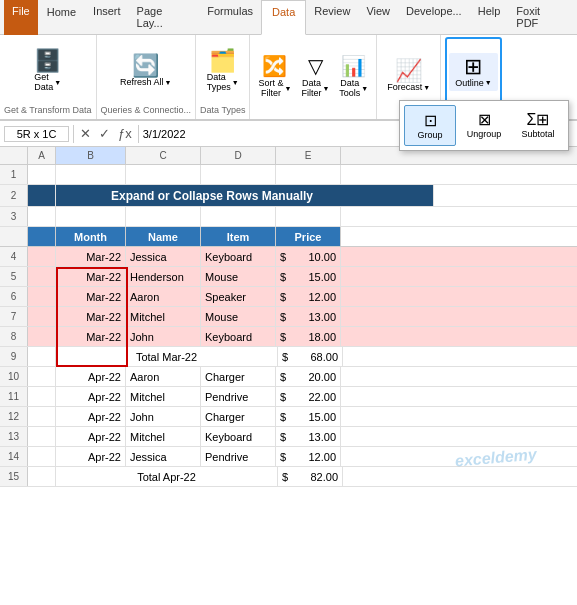 The image size is (577, 605). What do you see at coordinates (238, 456) in the screenshot?
I see `cell-item-14: Pendrive` at bounding box center [238, 456].